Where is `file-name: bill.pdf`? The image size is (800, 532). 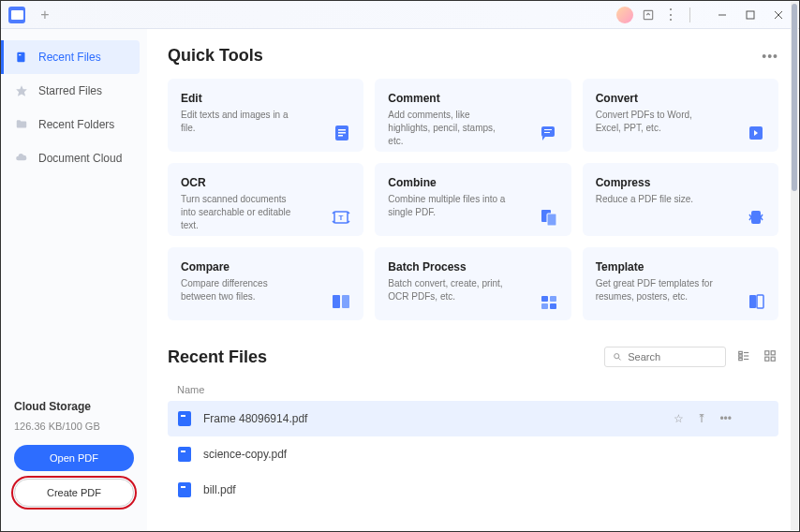 file-name: bill.pdf is located at coordinates (486, 490).